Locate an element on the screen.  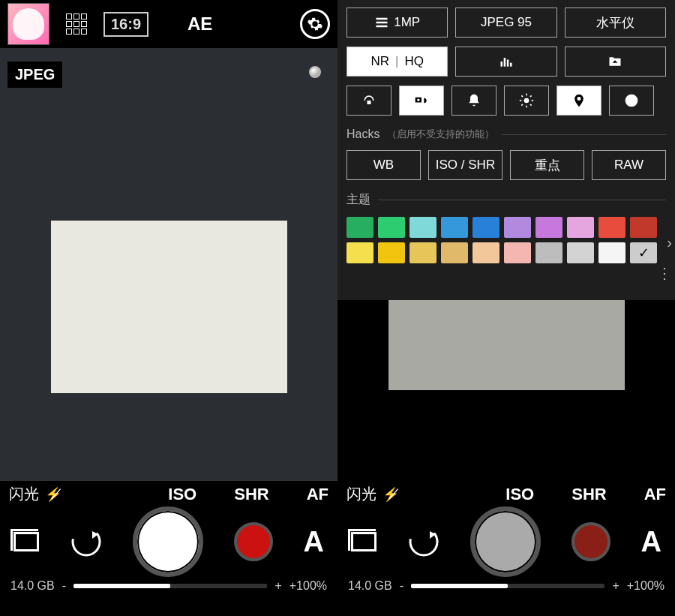
theme-swatches: ✓ is located at coordinates (506, 240).